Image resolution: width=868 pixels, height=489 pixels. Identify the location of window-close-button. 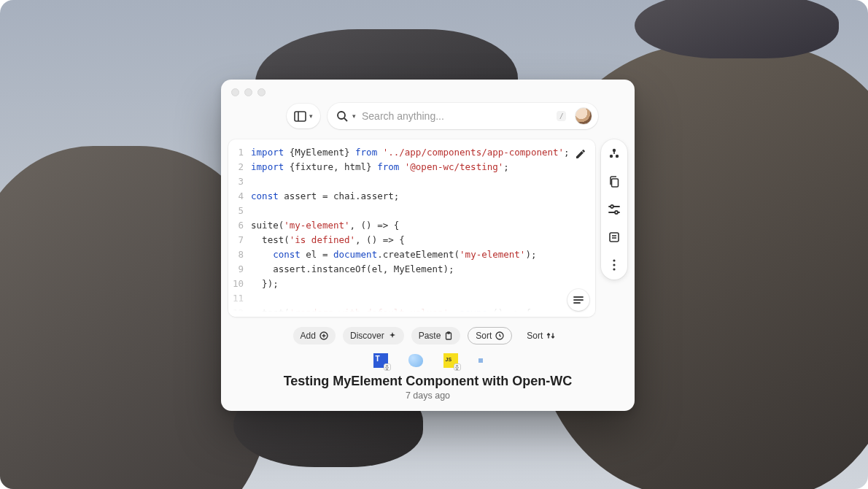
(235, 92).